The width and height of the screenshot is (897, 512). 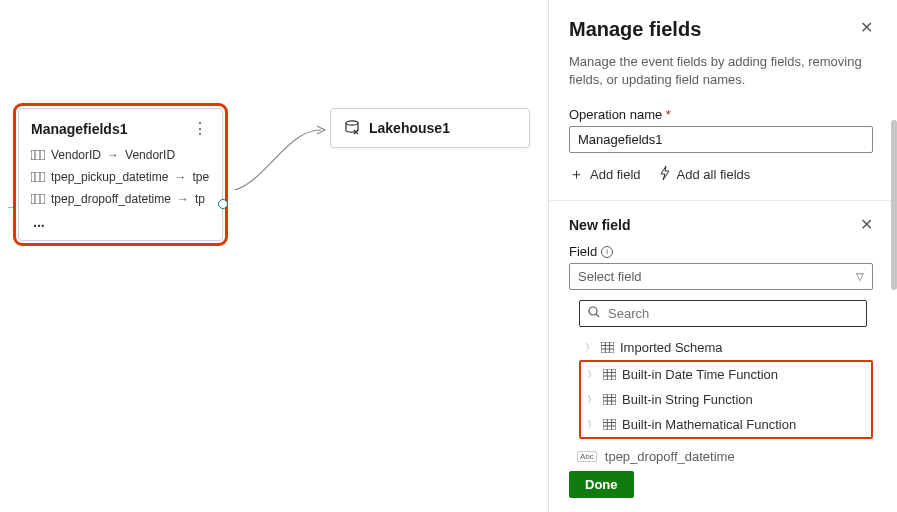 What do you see at coordinates (721, 140) in the screenshot?
I see `operation-name-input` at bounding box center [721, 140].